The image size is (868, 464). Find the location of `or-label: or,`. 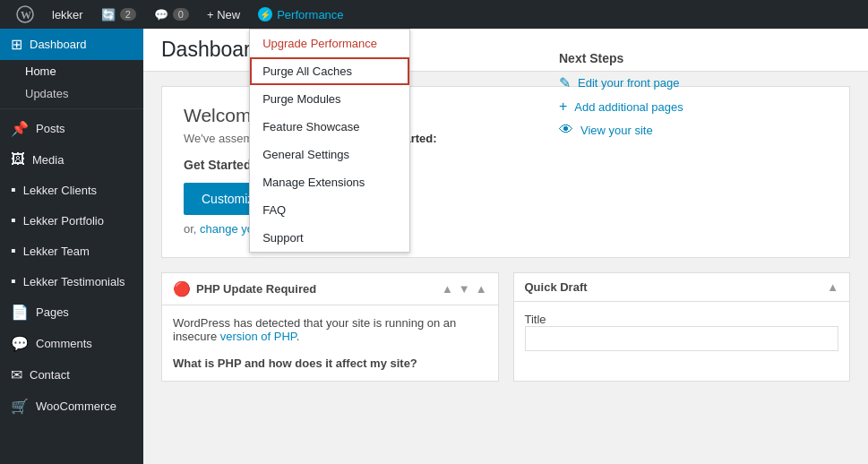

or-label: or, is located at coordinates (192, 229).